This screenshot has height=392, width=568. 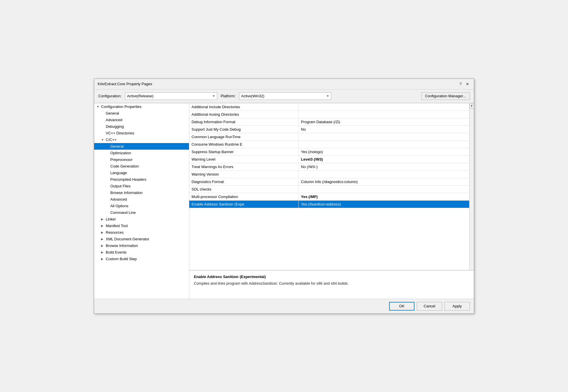 I want to click on apply-button: Apply, so click(x=457, y=306).